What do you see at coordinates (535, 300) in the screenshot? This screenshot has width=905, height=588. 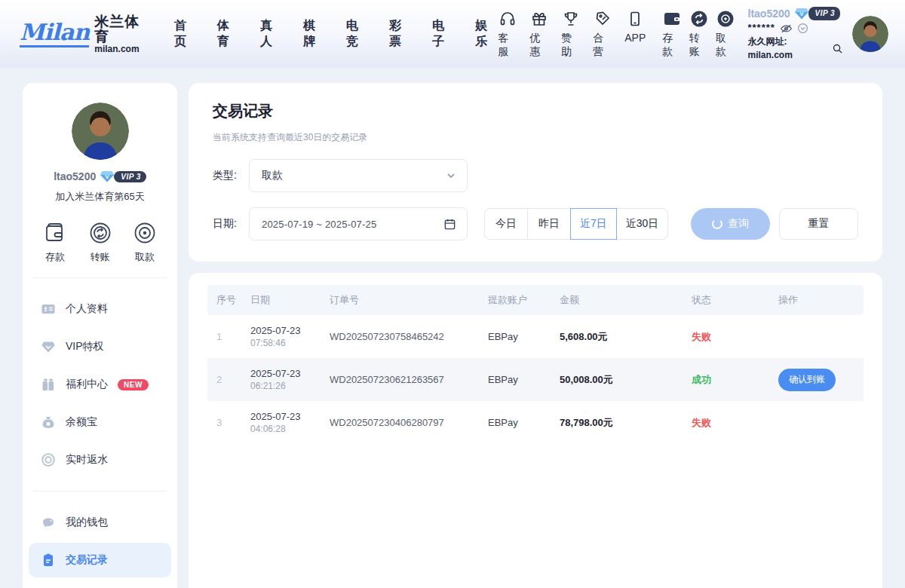 I see `table-header-row: 序号 日期 订单号 提款账户 金额 状态 操作` at bounding box center [535, 300].